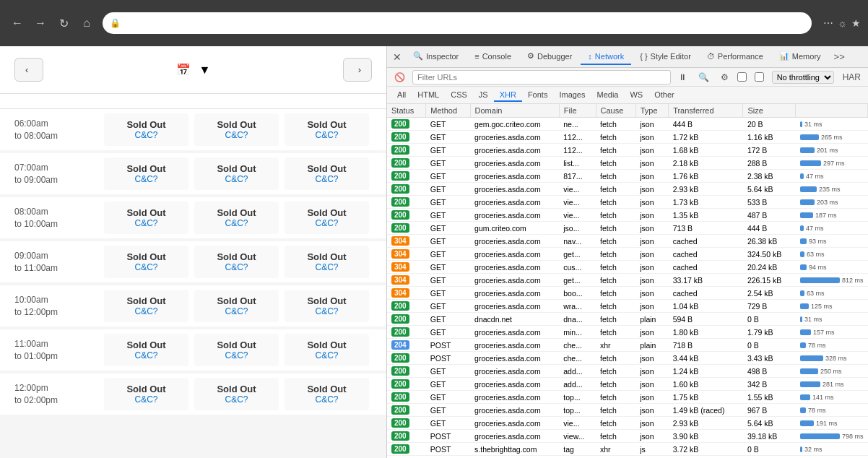 Image resolution: width=868 pixels, height=458 pixels. Describe the element at coordinates (628, 293) in the screenshot. I see `table-row: 304 GET groceries.asda.com boo... fetch …` at that location.